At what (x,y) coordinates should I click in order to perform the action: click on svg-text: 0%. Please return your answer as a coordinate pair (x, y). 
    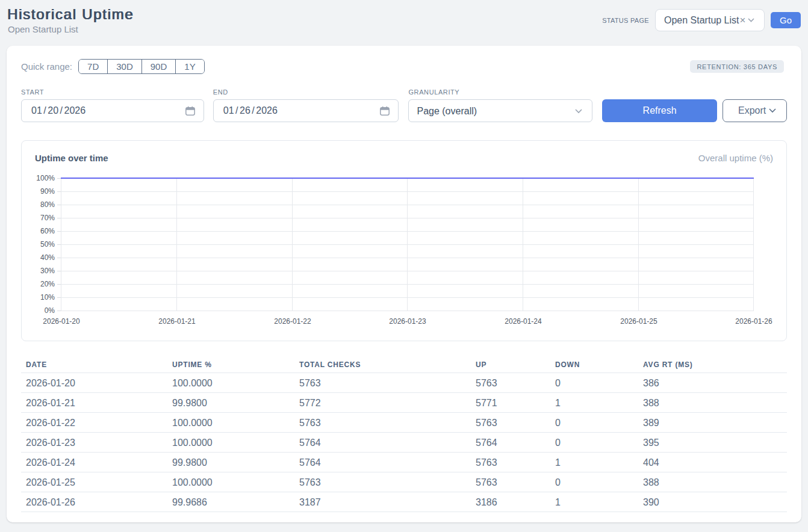
    Looking at the image, I should click on (50, 311).